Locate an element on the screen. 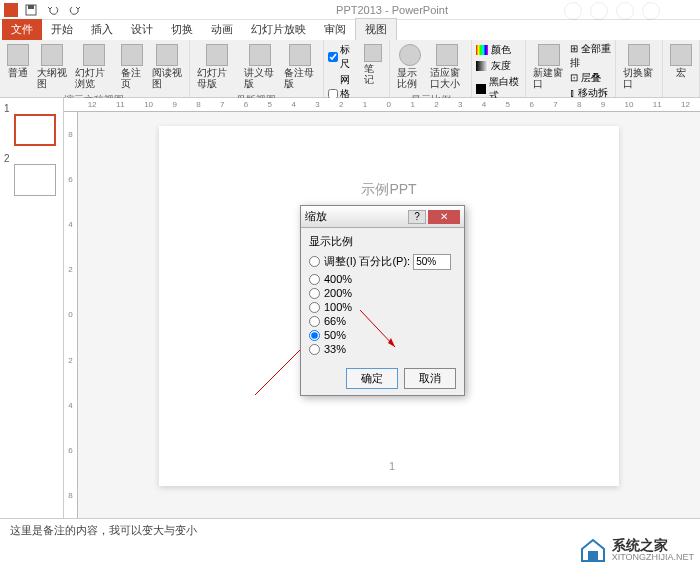 The width and height of the screenshot is (700, 569). slide-thumb-2: 2 is located at coordinates (31, 174).